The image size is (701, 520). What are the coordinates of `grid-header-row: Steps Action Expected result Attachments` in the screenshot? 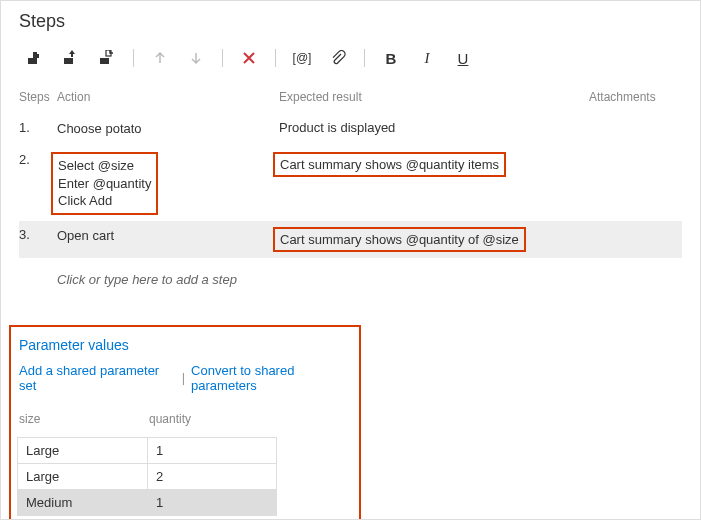 It's located at (350, 99).